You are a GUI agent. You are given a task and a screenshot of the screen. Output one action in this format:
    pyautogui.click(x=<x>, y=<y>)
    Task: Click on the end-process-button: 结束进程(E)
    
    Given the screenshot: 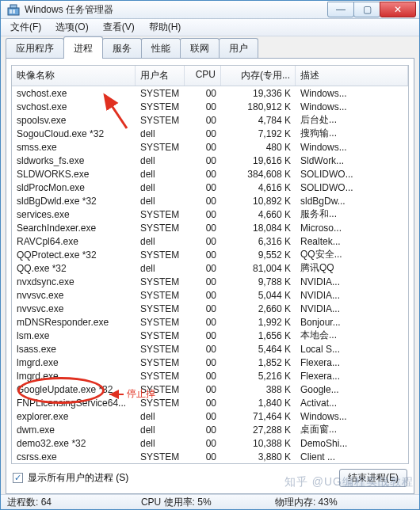 What is the action you would take?
    pyautogui.click(x=373, y=478)
    